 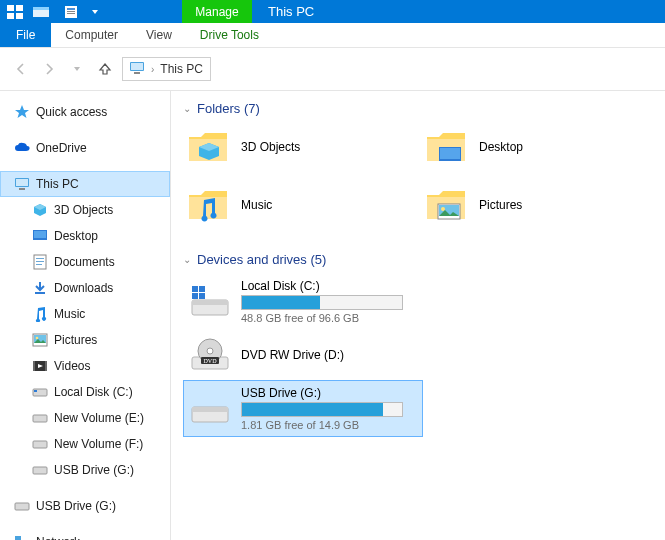 I want to click on ribbon-tab-computer: Computer, so click(x=92, y=35).